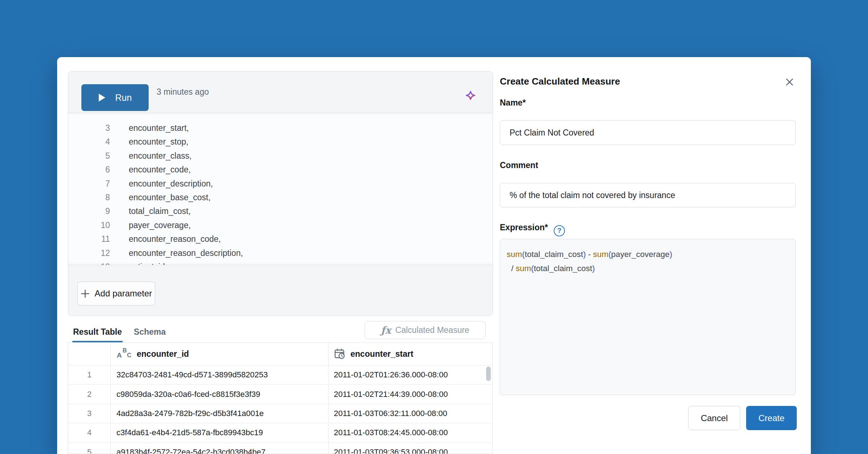 The image size is (868, 454). What do you see at coordinates (280, 414) in the screenshot?
I see `table-row: 3 4ad28a3a-2479-782b-f29c-d5b3f41a001e 2…` at bounding box center [280, 414].